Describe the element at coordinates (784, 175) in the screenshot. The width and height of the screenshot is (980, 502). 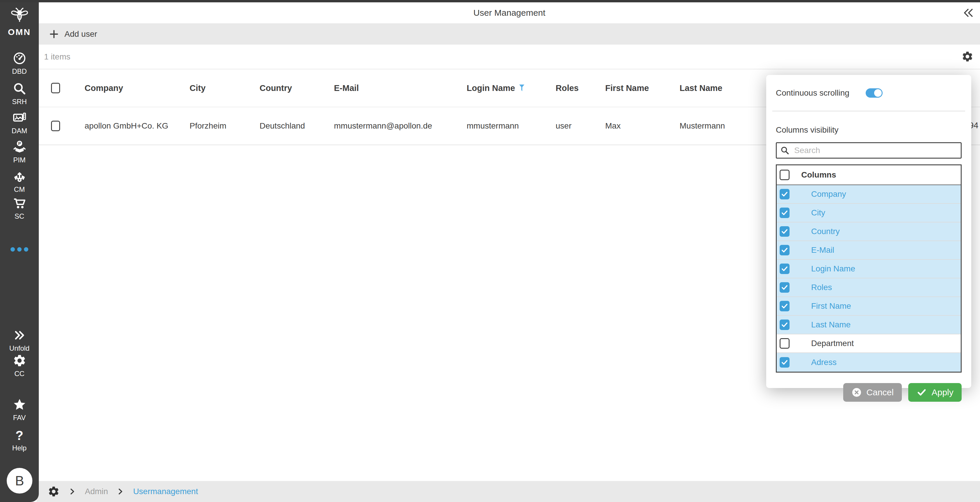
I see `toggle-all-columns-checkbox` at that location.